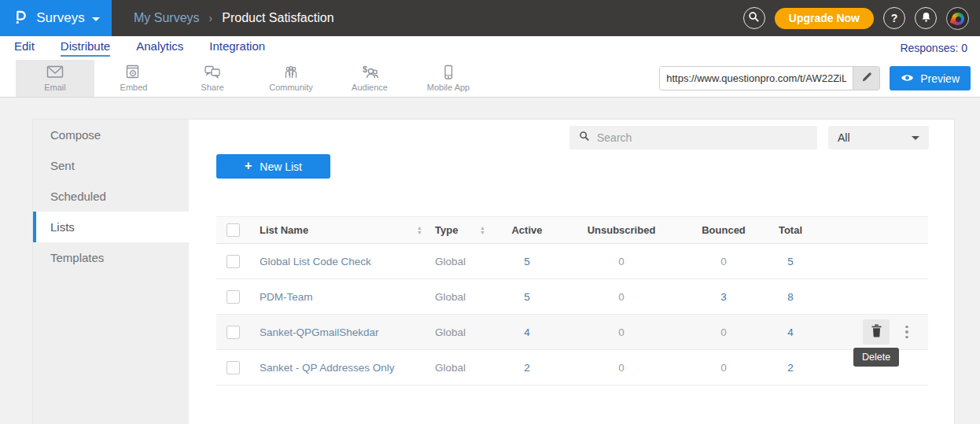 The image size is (980, 424). I want to click on avatar, so click(958, 19).